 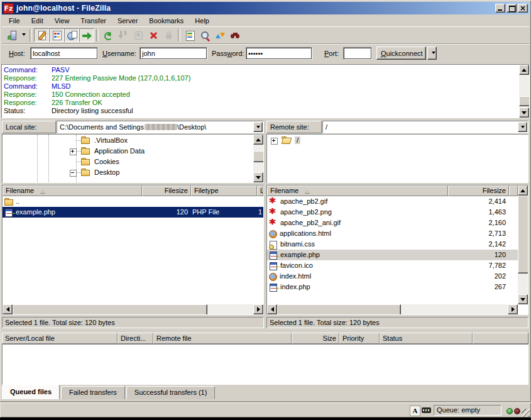 I want to click on reconnect-button, so click(x=168, y=35).